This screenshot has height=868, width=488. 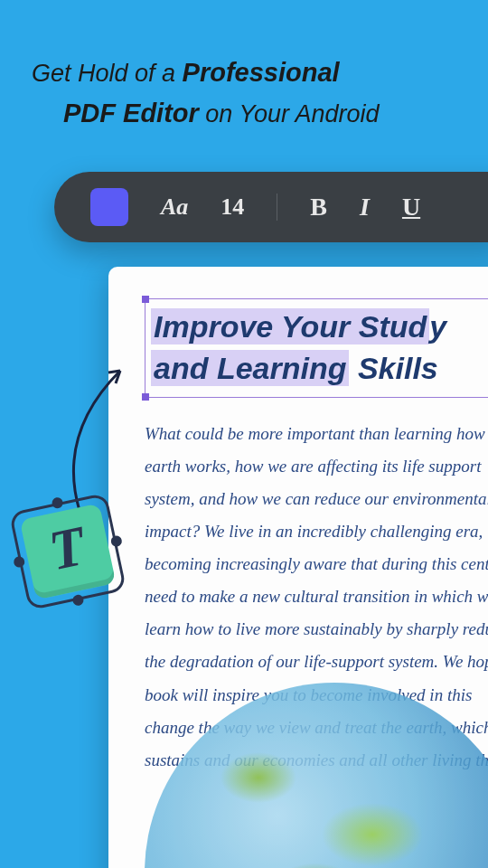 What do you see at coordinates (131, 113) in the screenshot?
I see `headline-bold-2: PDF Editor` at bounding box center [131, 113].